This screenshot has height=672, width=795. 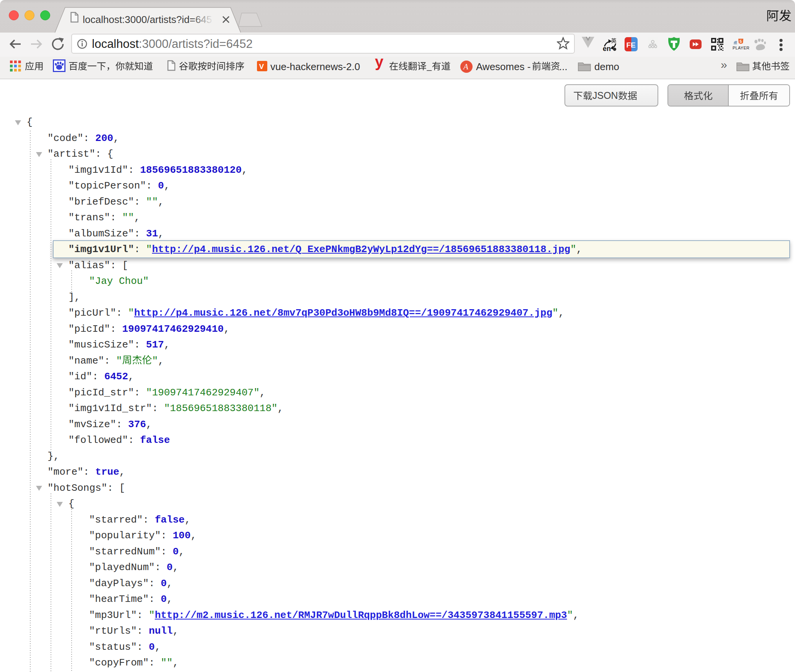 I want to click on svg-text: A, so click(x=466, y=67).